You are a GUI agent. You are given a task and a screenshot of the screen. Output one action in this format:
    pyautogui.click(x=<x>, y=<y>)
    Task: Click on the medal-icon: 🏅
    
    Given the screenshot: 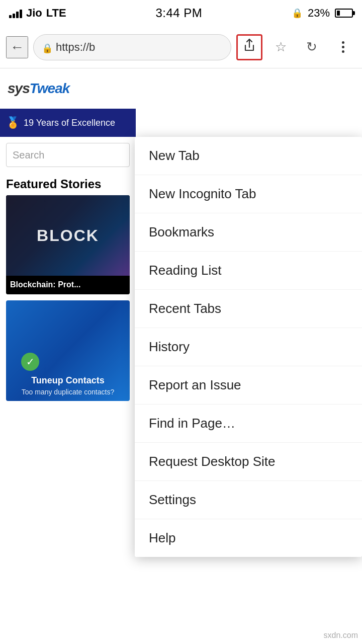 What is the action you would take?
    pyautogui.click(x=13, y=123)
    